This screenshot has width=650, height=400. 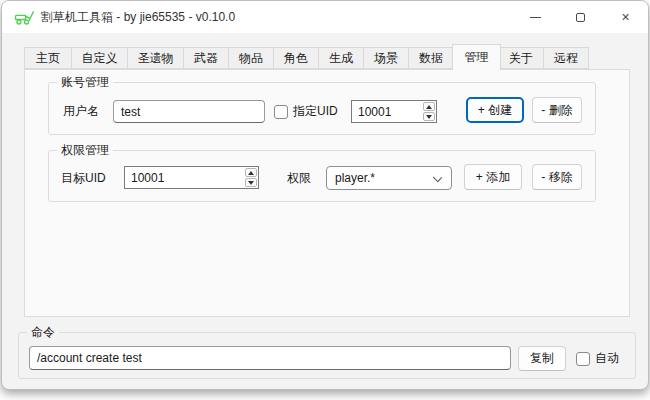 I want to click on copy-command-button: 复制, so click(x=542, y=358).